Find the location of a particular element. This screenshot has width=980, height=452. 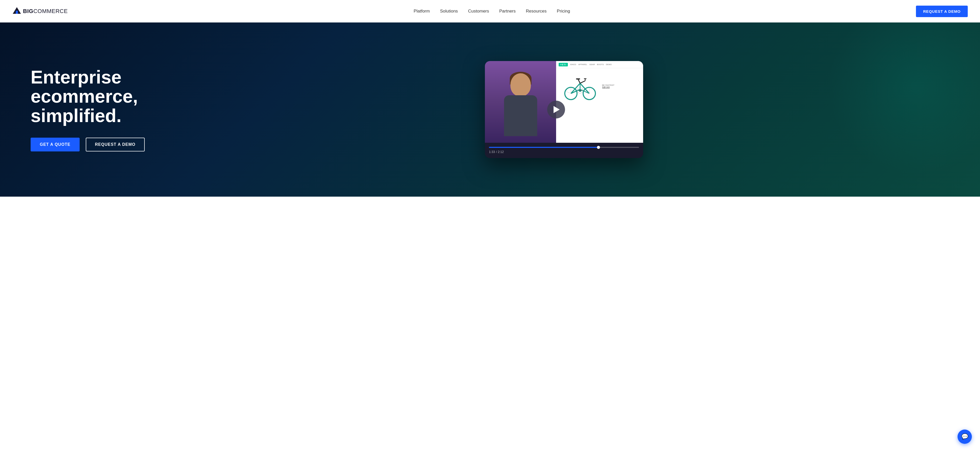

video-person-side is located at coordinates (520, 102).